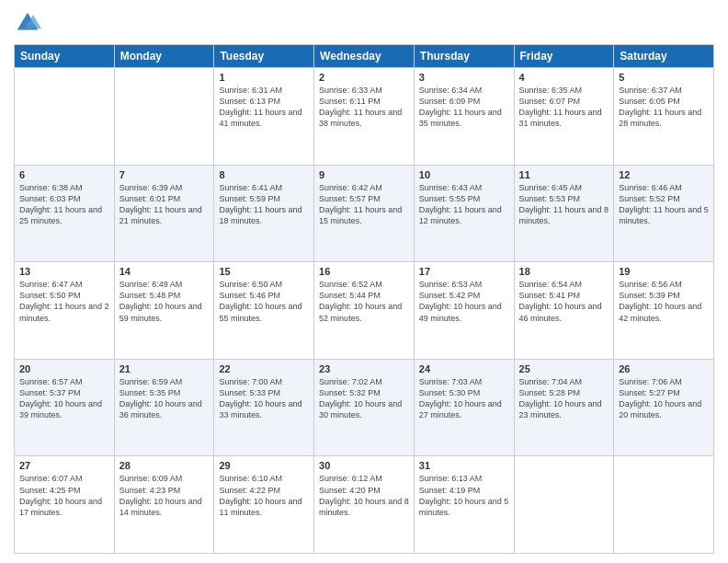 The height and width of the screenshot is (563, 728). I want to click on calendar-cell: 31Sunrise: 6:13 AM Sunset: 4:19 PM Dayli…, so click(463, 505).